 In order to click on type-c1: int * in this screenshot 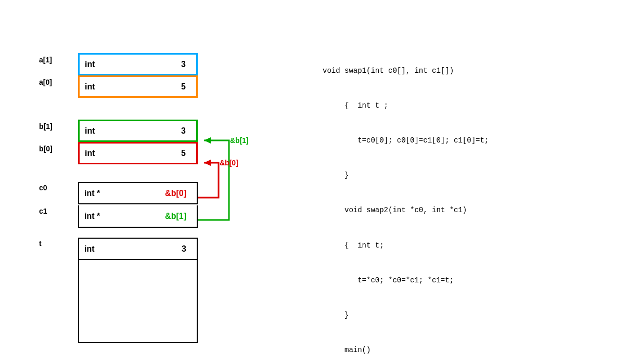, I will do `click(92, 216)`.